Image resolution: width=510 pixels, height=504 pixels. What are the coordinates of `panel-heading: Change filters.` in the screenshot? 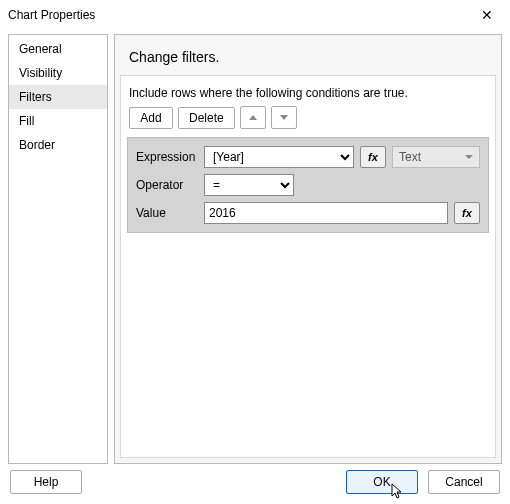 It's located at (308, 55).